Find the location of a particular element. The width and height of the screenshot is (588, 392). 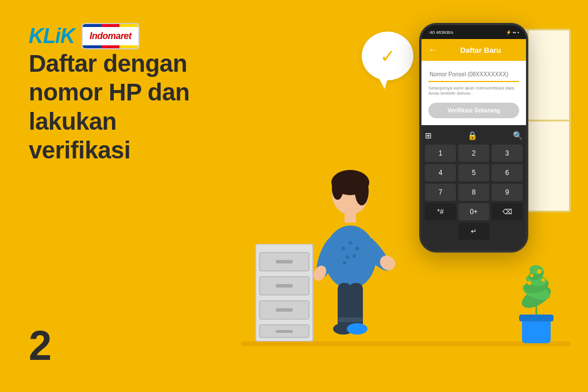

phone-keyboard: ⊞ 🔒 🔍 1 2 3 4 5 6 7 8 9 is located at coordinates (474, 188).